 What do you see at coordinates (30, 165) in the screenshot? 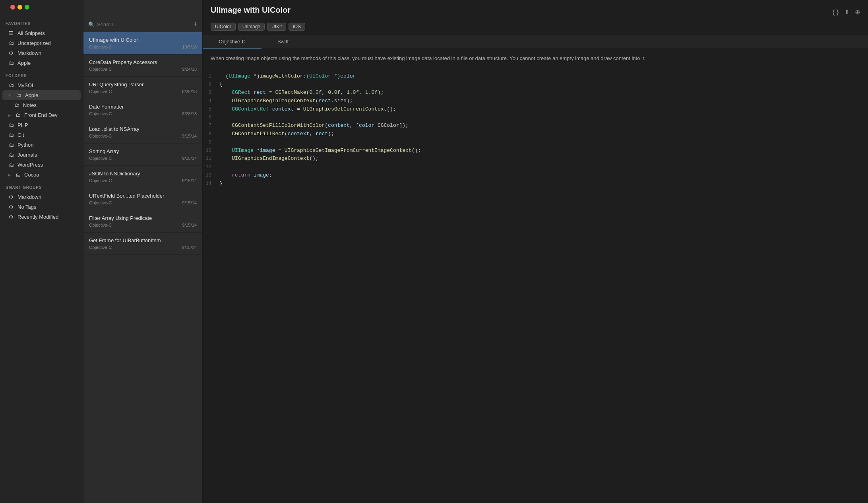
I see `sidebar-item-label: WordPress` at bounding box center [30, 165].